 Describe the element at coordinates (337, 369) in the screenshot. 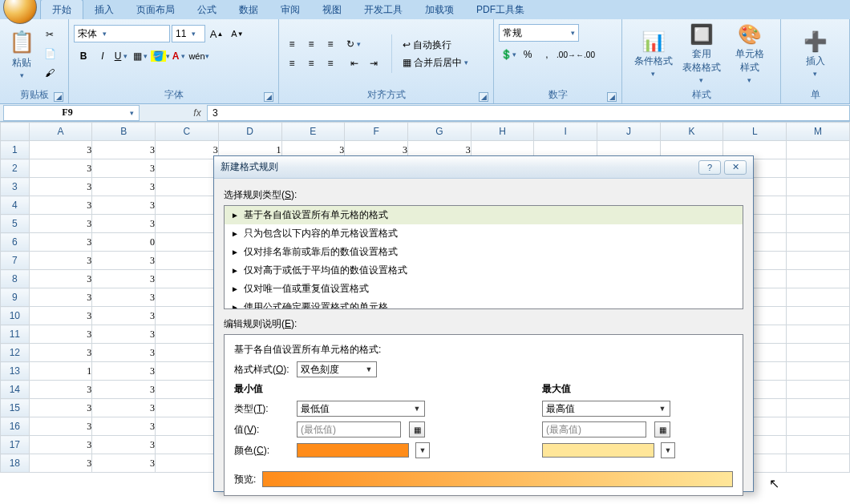

I see `format-style-select: 双色刻度 ▼` at that location.